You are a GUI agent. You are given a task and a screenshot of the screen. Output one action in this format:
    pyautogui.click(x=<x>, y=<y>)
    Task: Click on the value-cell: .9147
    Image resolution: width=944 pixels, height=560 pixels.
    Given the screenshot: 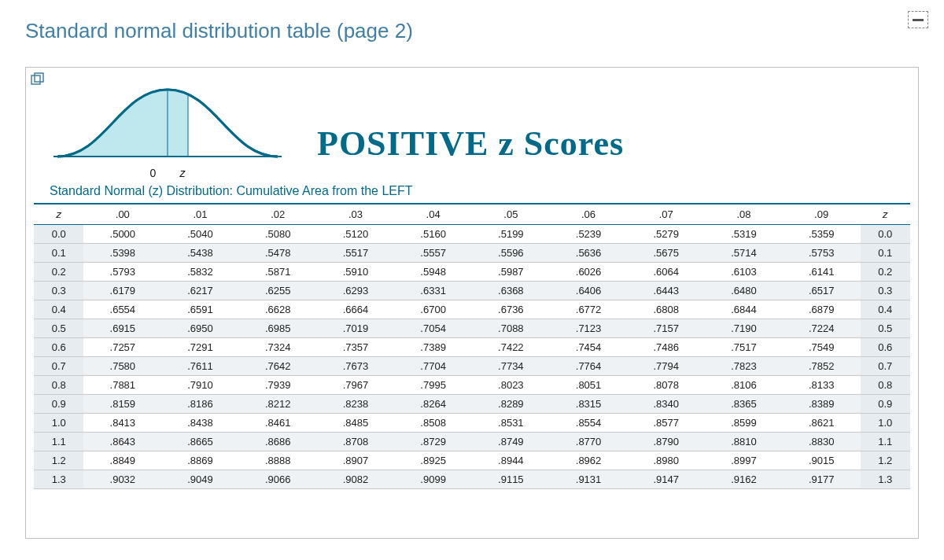 What is the action you would take?
    pyautogui.click(x=666, y=480)
    